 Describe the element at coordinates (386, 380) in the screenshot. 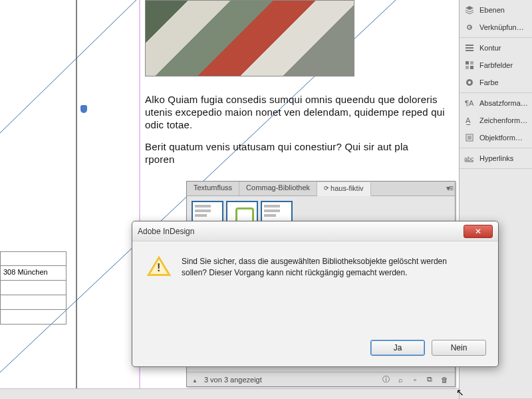

I see `info-icon: ⓘ` at that location.